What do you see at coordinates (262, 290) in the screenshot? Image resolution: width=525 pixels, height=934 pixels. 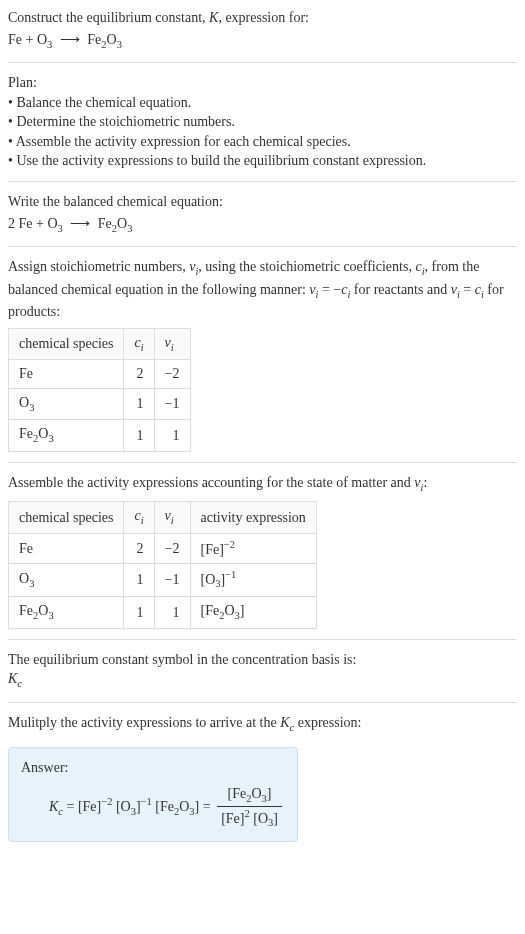 I see `assign-text: Assign stoichiometric numbers, νi, using…` at bounding box center [262, 290].